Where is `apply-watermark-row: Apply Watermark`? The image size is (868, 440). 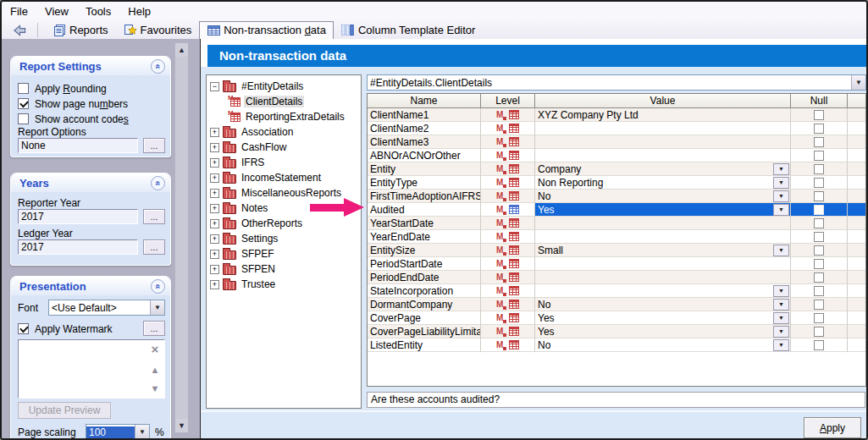
apply-watermark-row: Apply Watermark is located at coordinates (65, 328).